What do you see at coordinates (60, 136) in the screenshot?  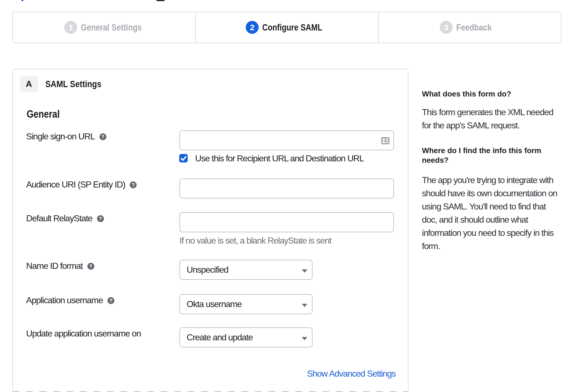 I see `field-label-text: Single sign-on URL` at bounding box center [60, 136].